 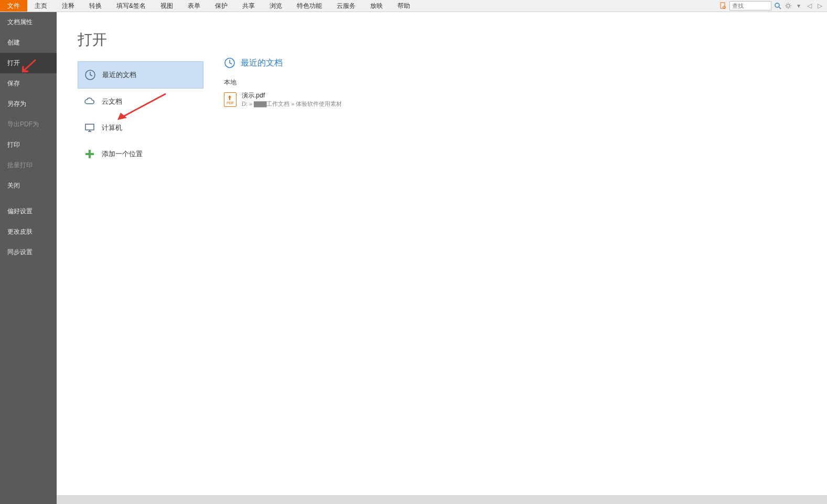 What do you see at coordinates (404, 6) in the screenshot?
I see `ribbon-tab-help: 帮助` at bounding box center [404, 6].